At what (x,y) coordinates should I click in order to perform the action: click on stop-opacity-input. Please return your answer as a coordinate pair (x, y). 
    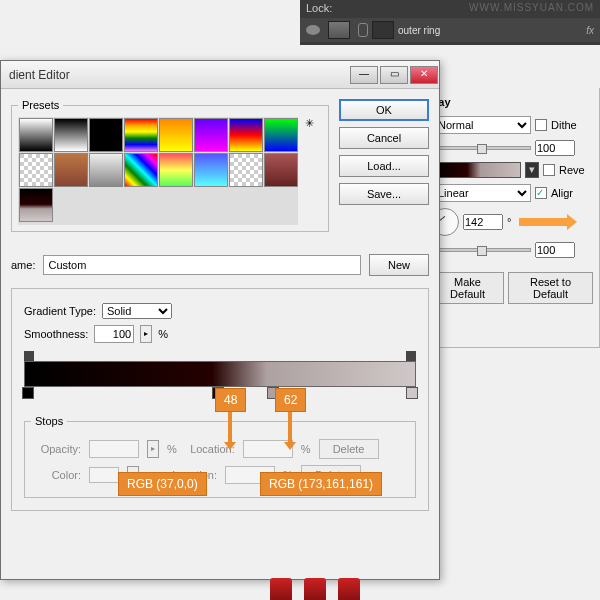
    Looking at the image, I should click on (114, 449).